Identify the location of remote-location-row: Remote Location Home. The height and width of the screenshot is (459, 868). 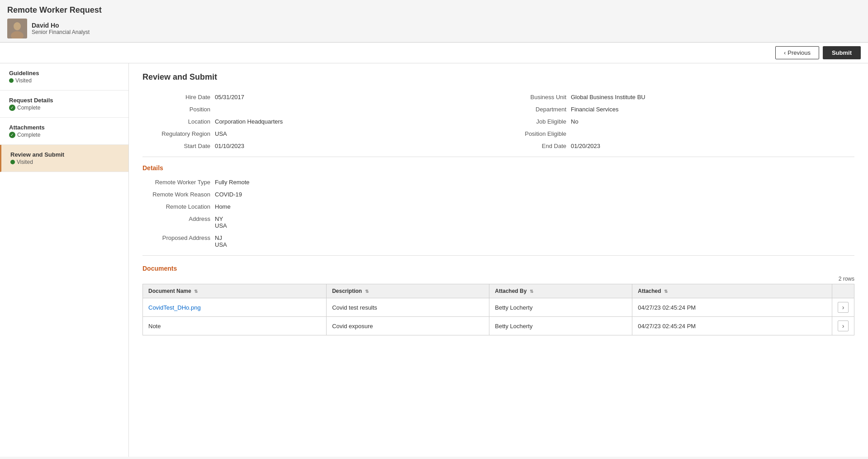
(320, 206).